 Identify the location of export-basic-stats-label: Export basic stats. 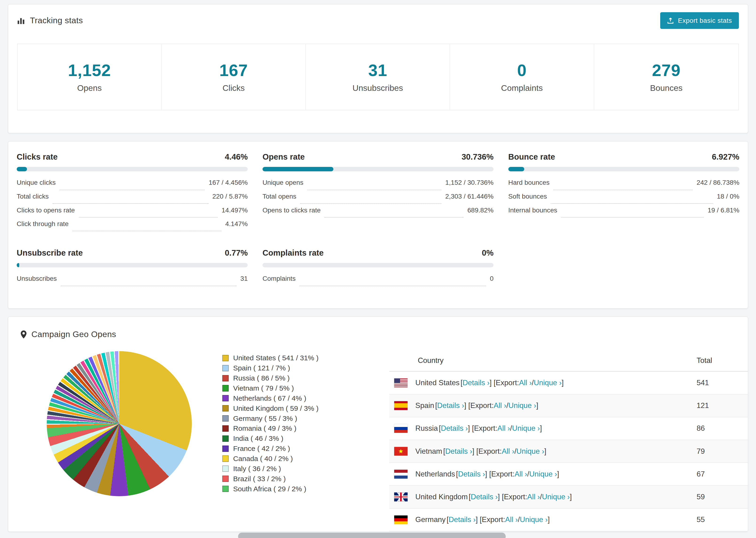
(705, 21).